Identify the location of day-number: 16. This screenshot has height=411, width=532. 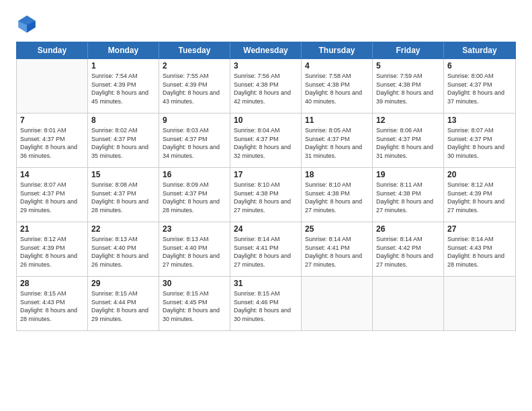
(195, 175).